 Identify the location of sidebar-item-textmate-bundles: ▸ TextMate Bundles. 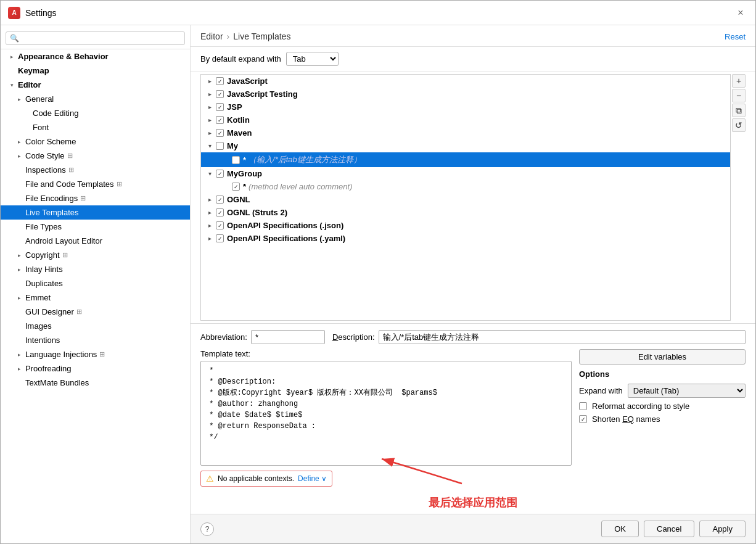
(95, 382).